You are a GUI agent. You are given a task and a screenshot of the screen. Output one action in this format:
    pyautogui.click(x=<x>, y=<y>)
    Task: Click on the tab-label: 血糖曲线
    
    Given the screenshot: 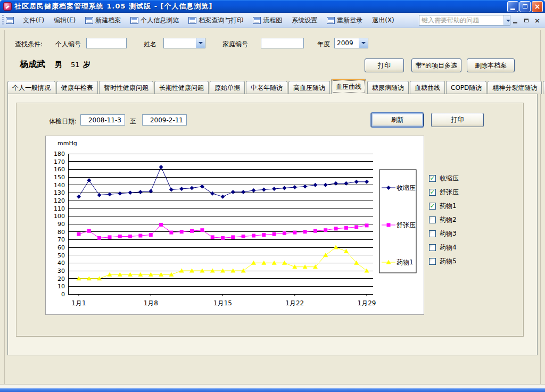 What is the action you would take?
    pyautogui.click(x=427, y=88)
    